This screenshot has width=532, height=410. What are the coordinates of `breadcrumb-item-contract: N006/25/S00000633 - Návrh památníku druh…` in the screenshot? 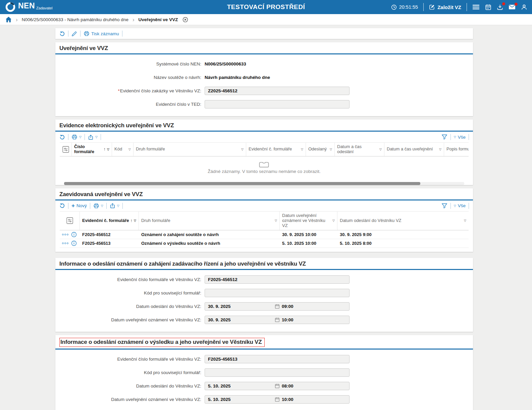 It's located at (75, 19).